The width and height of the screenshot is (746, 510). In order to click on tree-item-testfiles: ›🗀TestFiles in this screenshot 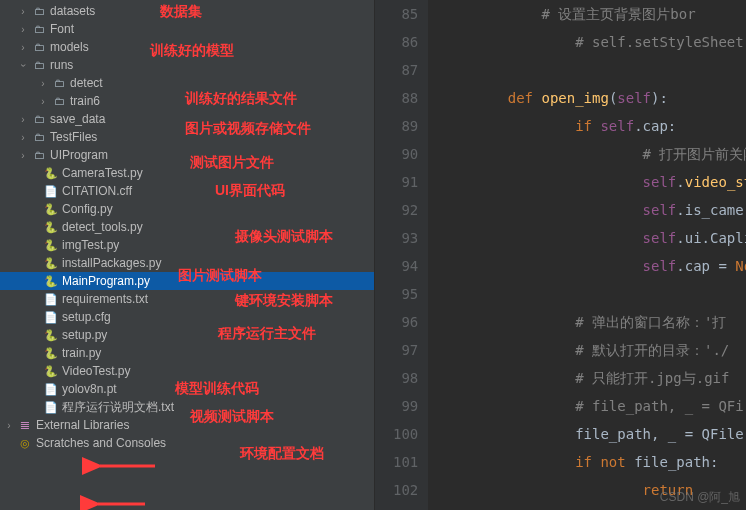, I will do `click(187, 137)`.